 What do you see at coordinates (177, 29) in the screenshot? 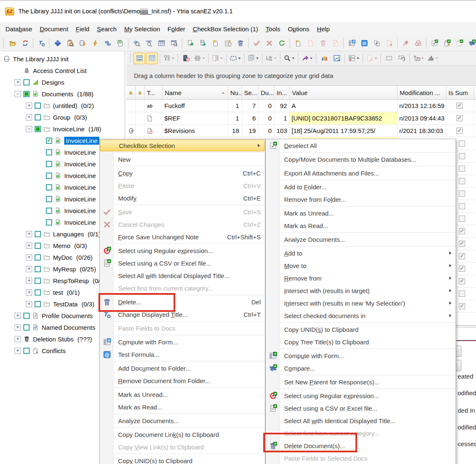
I see `menubar-item-folder: Folder` at bounding box center [177, 29].